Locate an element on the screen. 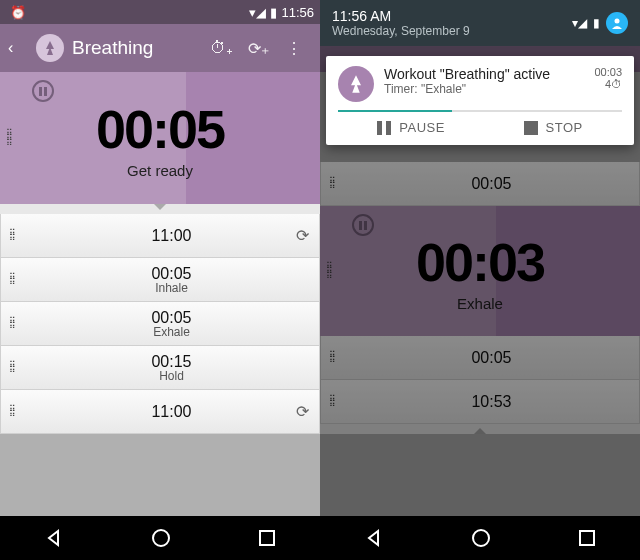 This screenshot has width=640, height=560. notification-title: Workout "Breathing" active is located at coordinates (484, 74).